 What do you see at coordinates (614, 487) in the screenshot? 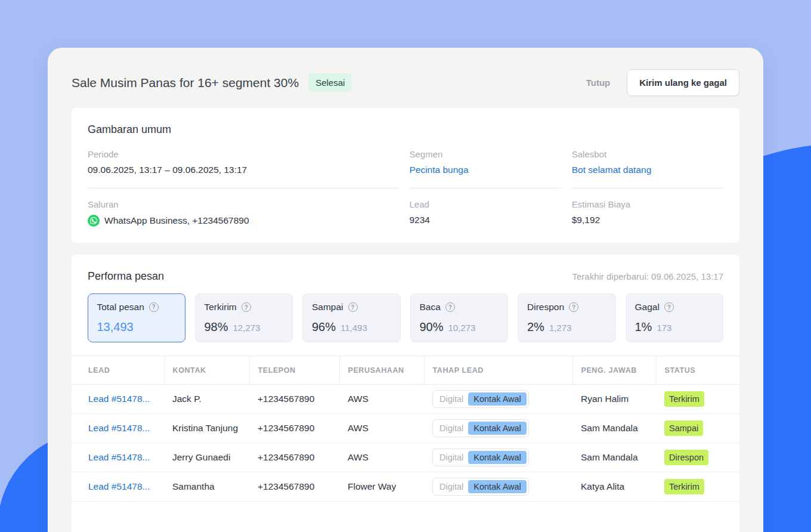
I see `cell-peng-jawab: Katya Alita` at bounding box center [614, 487].